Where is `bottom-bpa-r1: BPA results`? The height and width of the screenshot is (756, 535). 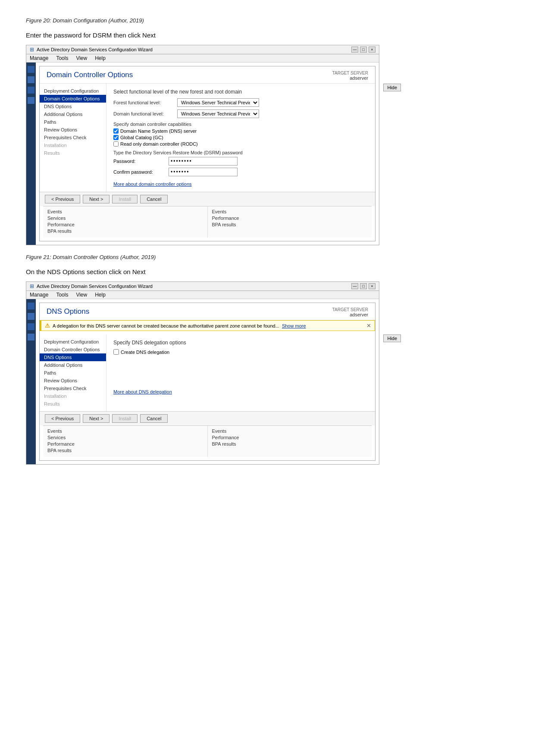
bottom-bpa-r1: BPA results is located at coordinates (290, 225).